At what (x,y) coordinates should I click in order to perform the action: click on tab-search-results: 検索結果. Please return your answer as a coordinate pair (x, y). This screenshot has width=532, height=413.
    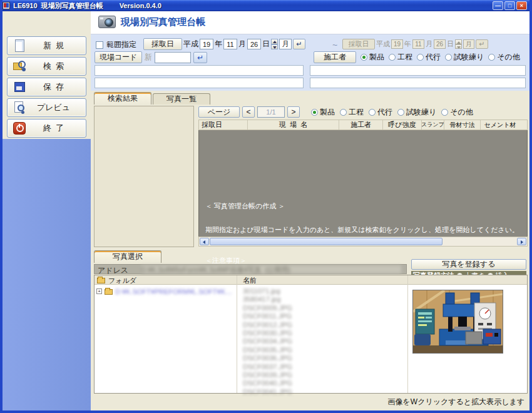
    Looking at the image, I should click on (123, 98).